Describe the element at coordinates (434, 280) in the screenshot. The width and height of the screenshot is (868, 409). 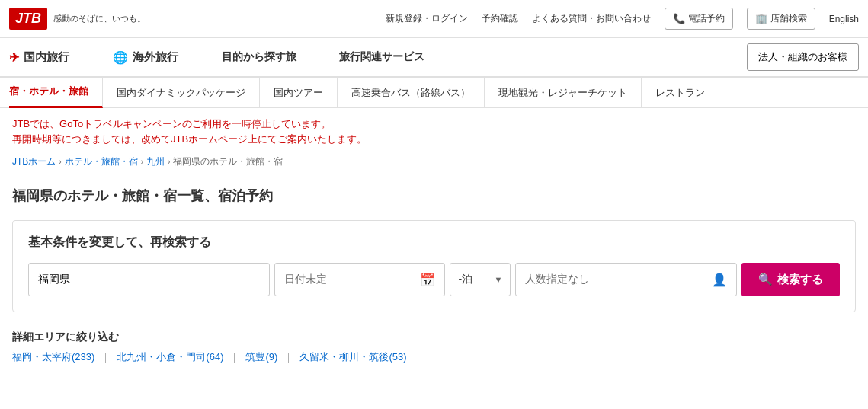
I see `search-row: 日付未定 📅 -泊 ▼ 人数指定なし 👤 🔍 検索する` at that location.